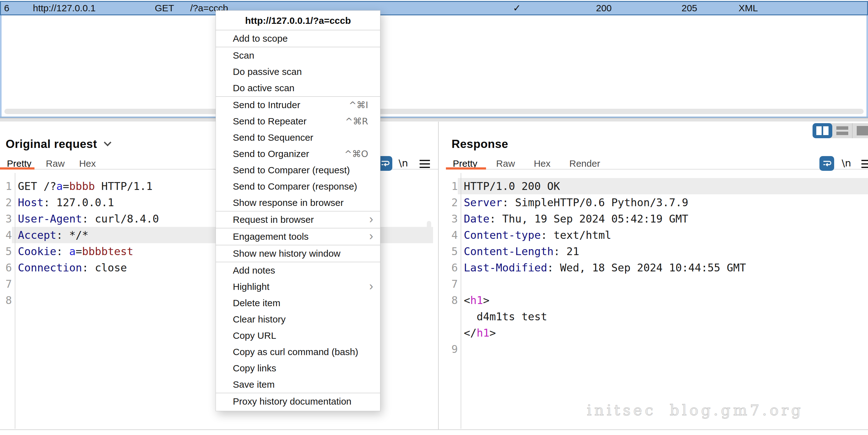  Describe the element at coordinates (289, 121) in the screenshot. I see `menu-item-label: Send to Repeater` at that location.